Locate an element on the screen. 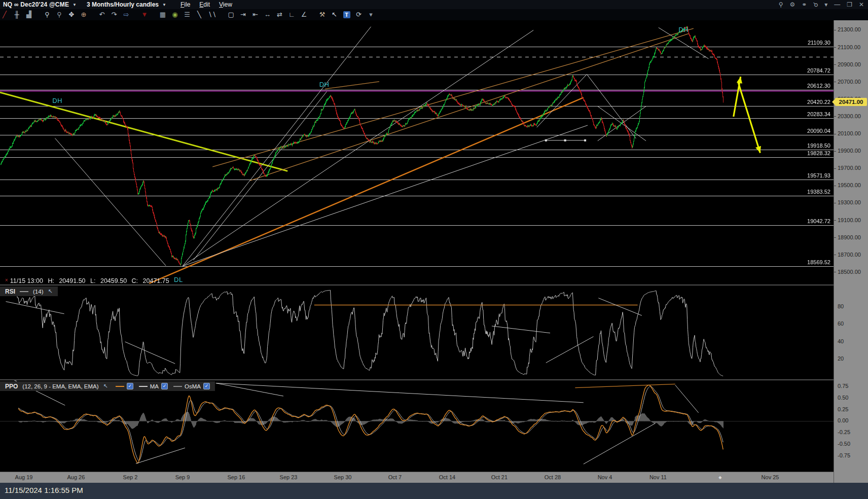 The image size is (868, 499). settings-gear-icon: ⚙ is located at coordinates (793, 5).